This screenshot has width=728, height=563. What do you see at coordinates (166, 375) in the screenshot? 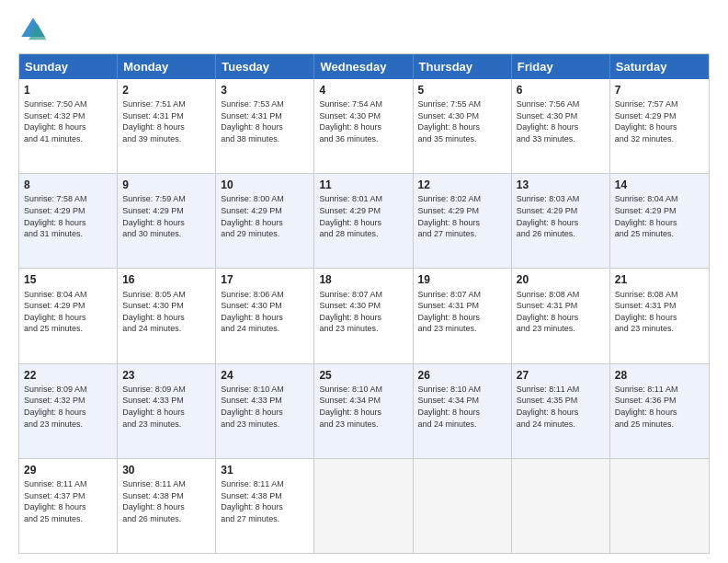
I see `day-number: 23` at bounding box center [166, 375].